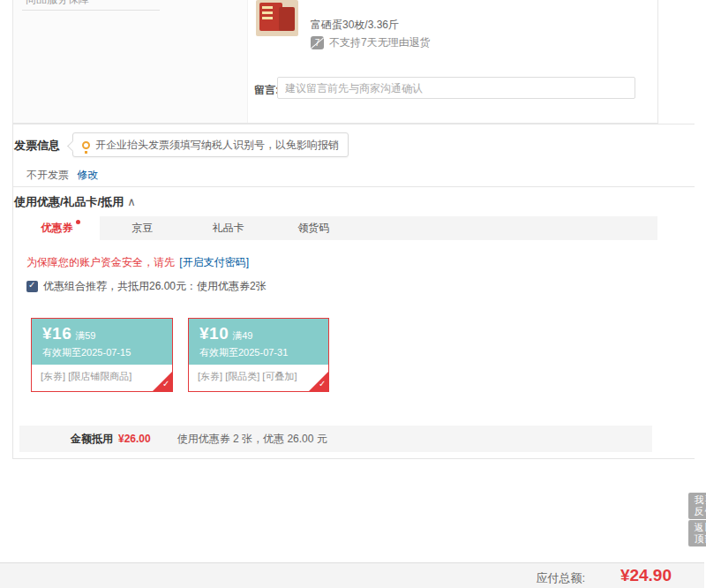 The width and height of the screenshot is (706, 588). What do you see at coordinates (102, 355) in the screenshot?
I see `coupon-card: ¥16满59 有效期至2025-07-15 [东券] [限店铺限商品]` at bounding box center [102, 355].